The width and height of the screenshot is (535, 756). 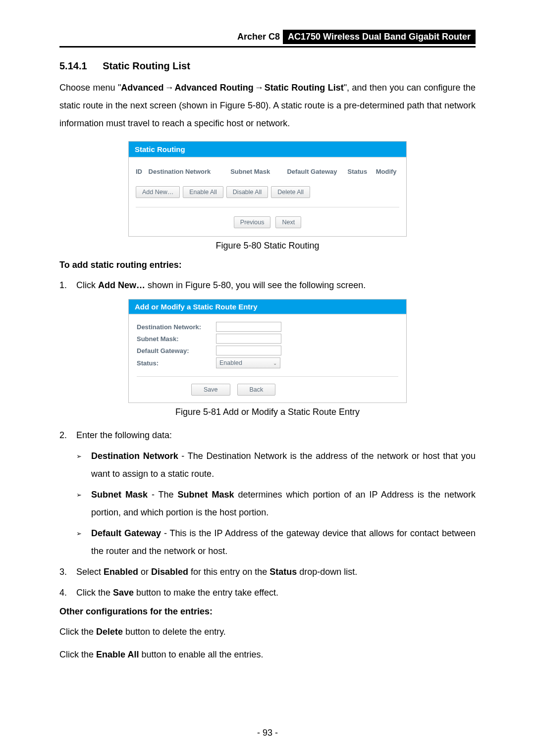 I want to click on step-3-pre: Select, so click(x=90, y=572).